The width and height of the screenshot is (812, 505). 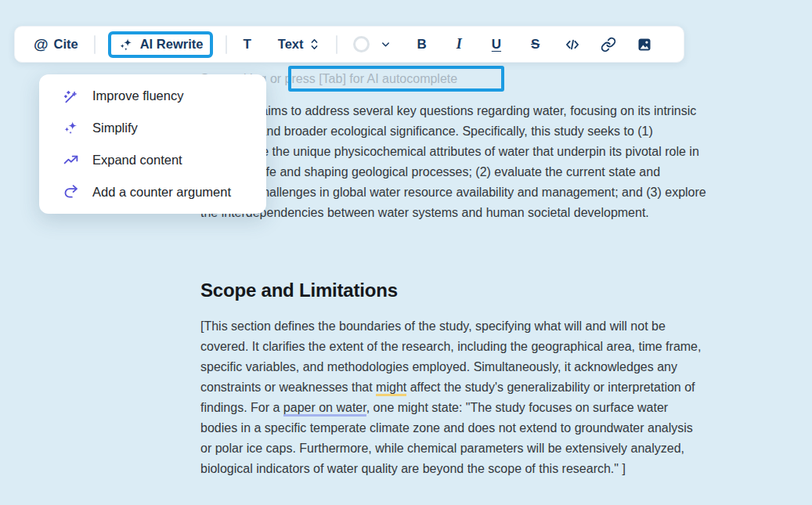 What do you see at coordinates (373, 44) in the screenshot?
I see `color-picker-dropdown` at bounding box center [373, 44].